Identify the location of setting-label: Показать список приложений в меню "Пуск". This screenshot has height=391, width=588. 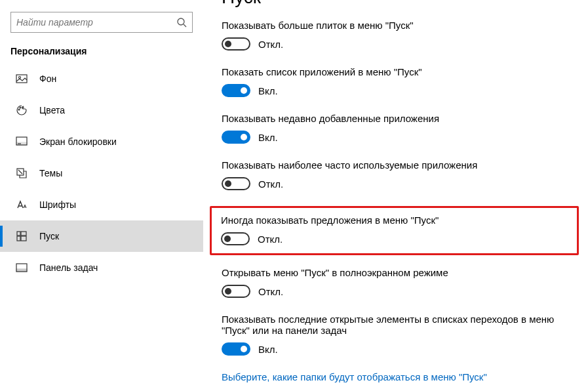
(397, 72).